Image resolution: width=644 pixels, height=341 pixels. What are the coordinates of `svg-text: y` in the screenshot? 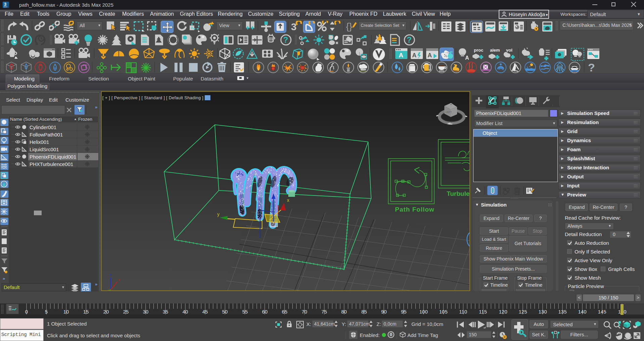 It's located at (218, 214).